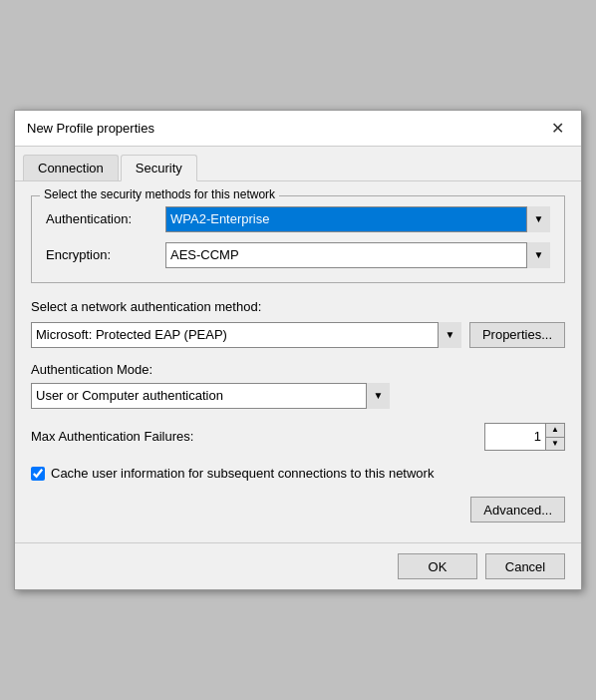  What do you see at coordinates (358, 219) in the screenshot?
I see `auth-select: WPA2-Enterprise WPA-Enterprise WPA2-Pers…` at bounding box center [358, 219].